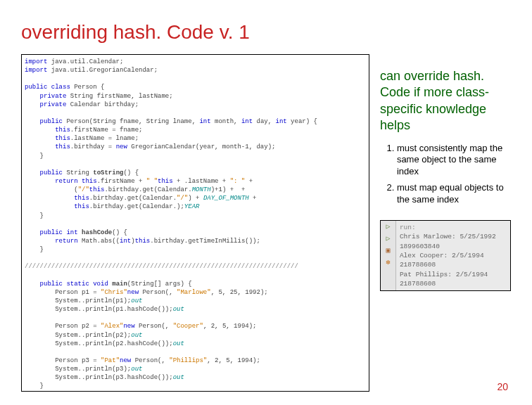  I want to click on console-output: ▷ ▷ ▣ ✽ run: Chris Marlowe: 5/25/1992 18…, so click(445, 256).